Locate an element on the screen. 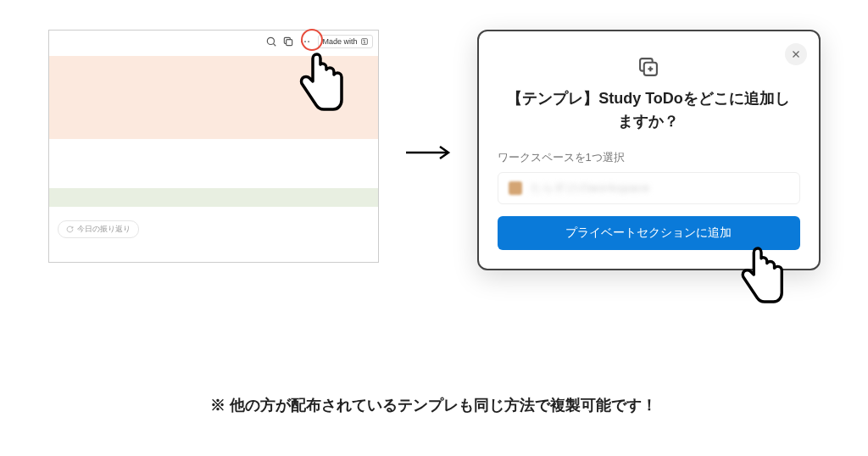 The image size is (868, 456). more-icon is located at coordinates (305, 42).